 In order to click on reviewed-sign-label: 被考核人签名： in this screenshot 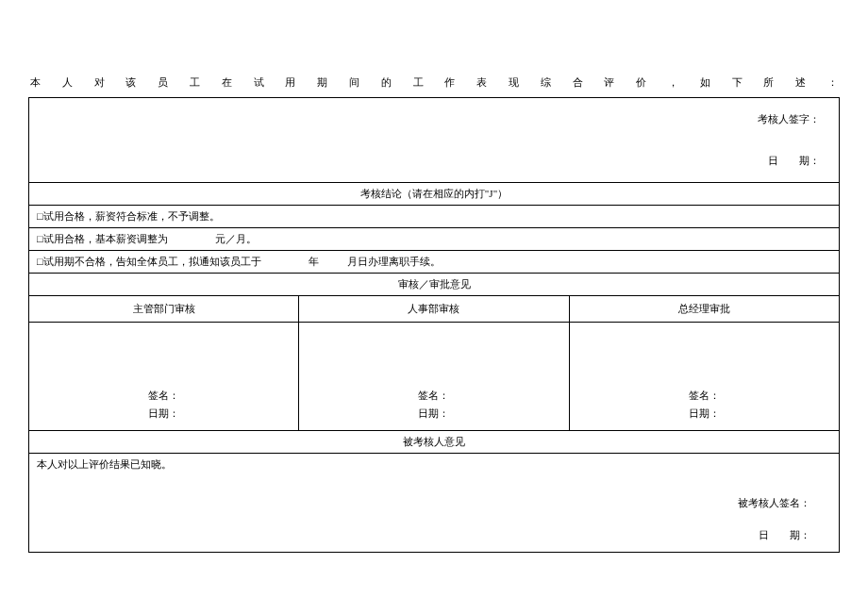, I will do `click(774, 504)`.